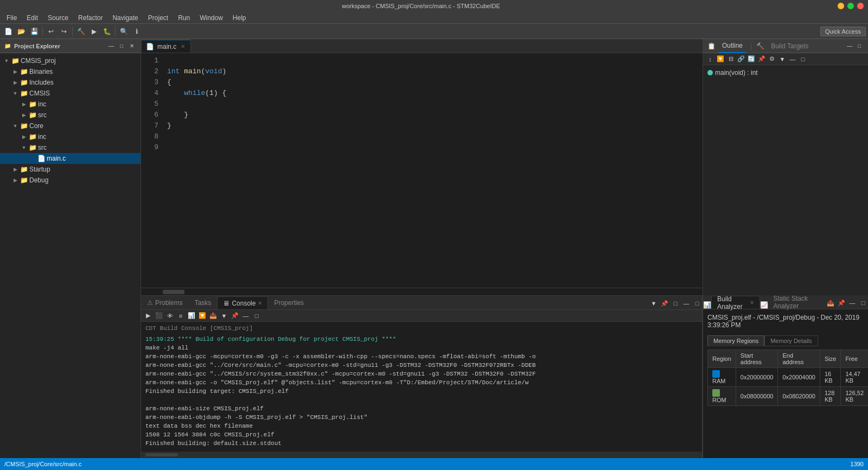 The width and height of the screenshot is (868, 470). I want to click on menu-window: Window, so click(212, 18).